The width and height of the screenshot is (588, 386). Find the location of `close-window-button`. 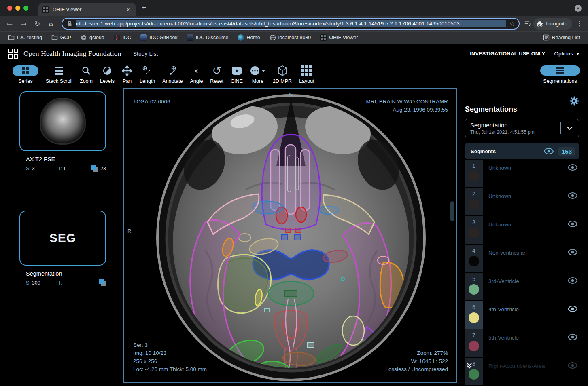

close-window-button is located at coordinates (10, 8).